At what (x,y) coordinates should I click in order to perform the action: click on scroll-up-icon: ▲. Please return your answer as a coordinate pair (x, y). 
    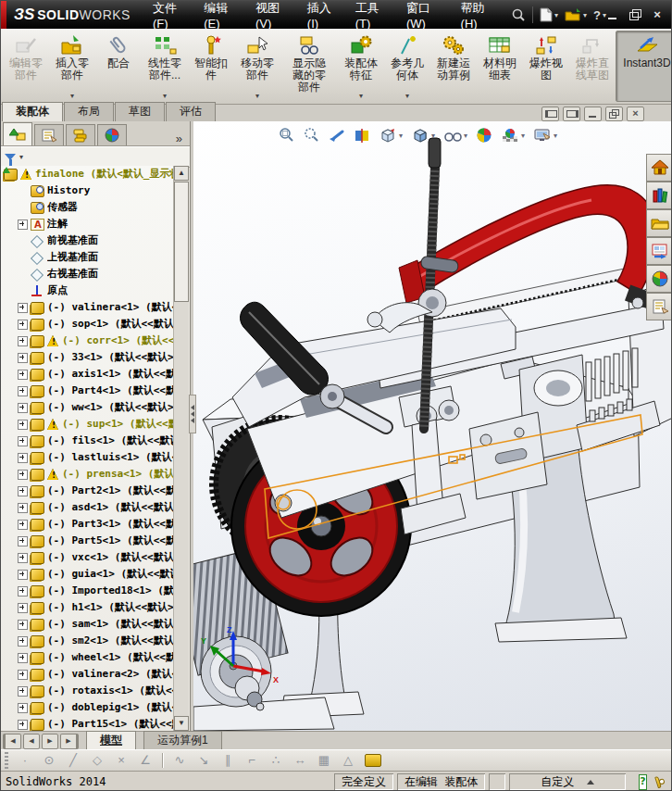
    Looking at the image, I should click on (181, 173).